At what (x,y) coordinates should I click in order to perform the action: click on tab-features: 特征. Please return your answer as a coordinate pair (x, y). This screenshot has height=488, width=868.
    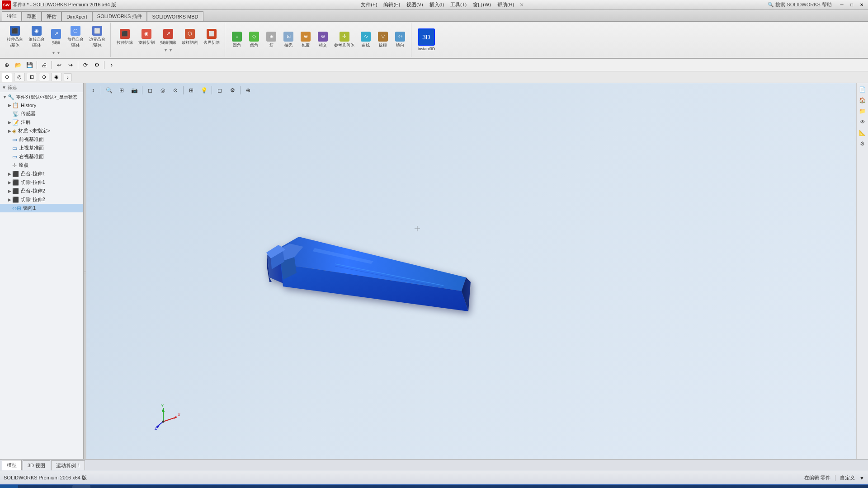
    Looking at the image, I should click on (12, 16).